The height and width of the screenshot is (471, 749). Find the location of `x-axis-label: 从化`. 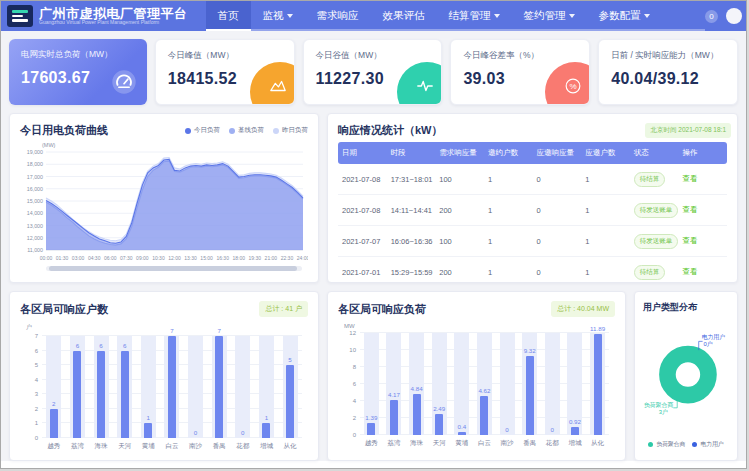

x-axis-label: 从化 is located at coordinates (598, 444).